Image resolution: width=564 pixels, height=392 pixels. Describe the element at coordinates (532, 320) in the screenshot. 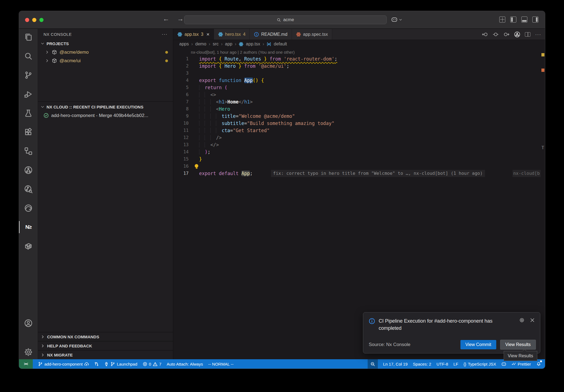

I see `close-icon` at that location.